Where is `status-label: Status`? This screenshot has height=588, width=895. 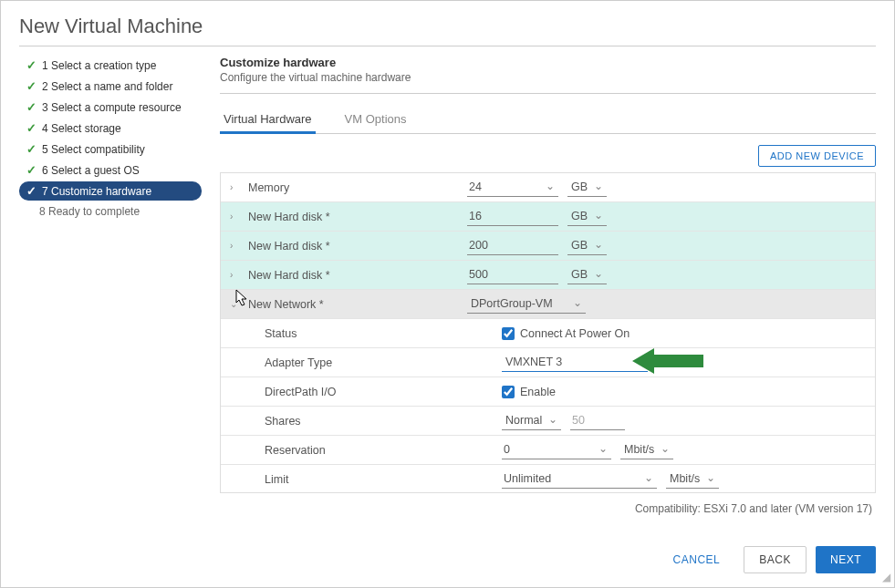
status-label: Status is located at coordinates (281, 334).